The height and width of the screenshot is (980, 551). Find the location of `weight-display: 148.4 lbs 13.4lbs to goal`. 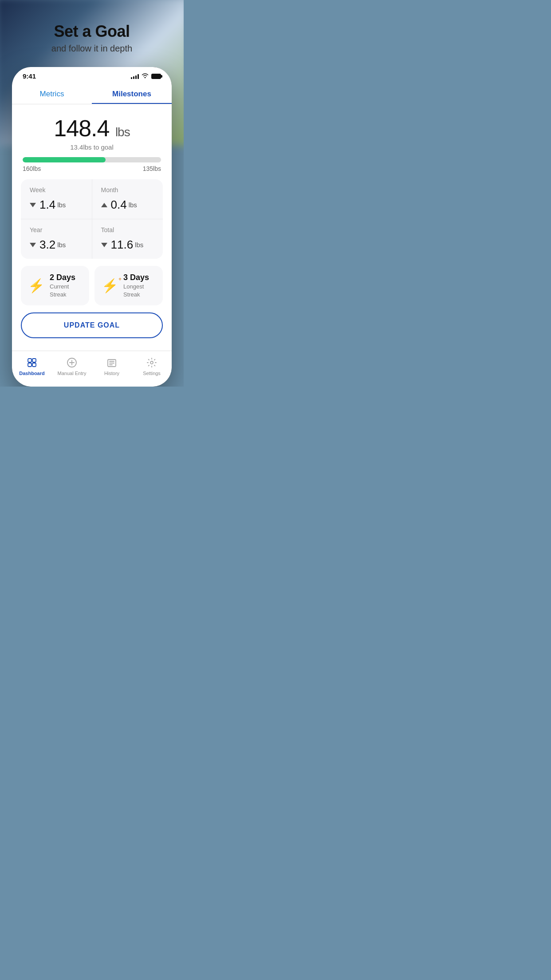

weight-display: 148.4 lbs 13.4lbs to goal is located at coordinates (92, 133).